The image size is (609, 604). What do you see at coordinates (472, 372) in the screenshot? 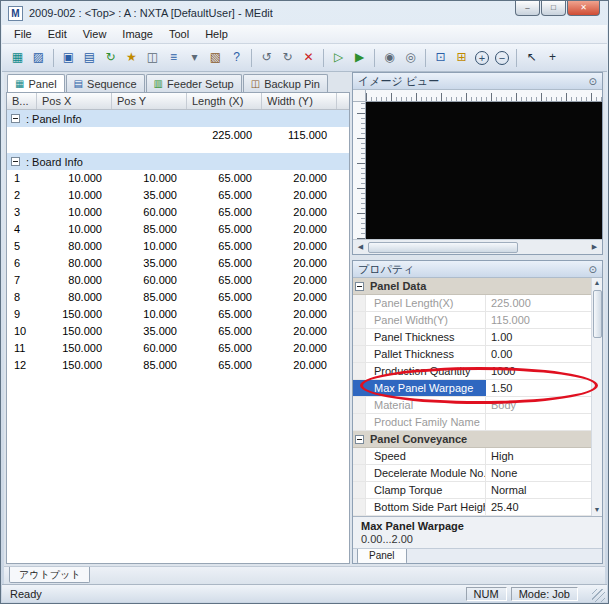
I see `property-row: Production Quantity 1000` at bounding box center [472, 372].